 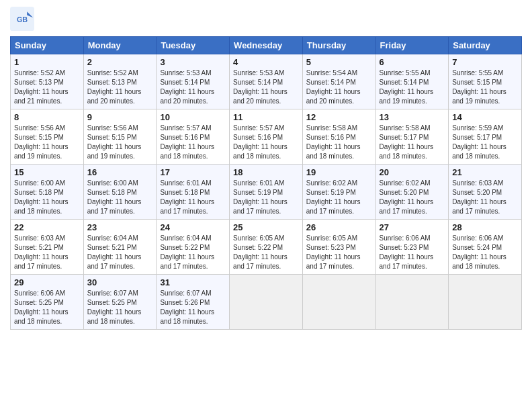 What do you see at coordinates (266, 247) in the screenshot?
I see `calendar-week-4: 22Sunrise: 6:03 AM Sunset: 5:21 PM Dayli…` at bounding box center [266, 247].